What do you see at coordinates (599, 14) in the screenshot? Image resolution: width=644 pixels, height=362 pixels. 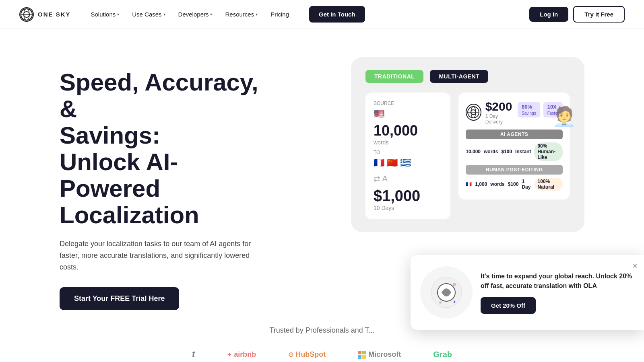 I see `try-free-button: Try It Free` at bounding box center [599, 14].